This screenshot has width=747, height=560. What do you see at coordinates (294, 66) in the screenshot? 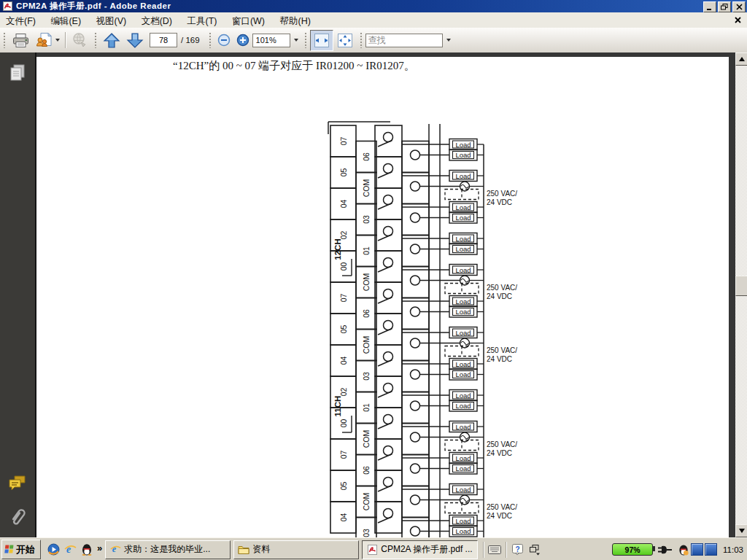
I see `page-text-line: “12CH”的 00 ~ 07 端子对应于 IR01200 ~ IR01207。` at bounding box center [294, 66].